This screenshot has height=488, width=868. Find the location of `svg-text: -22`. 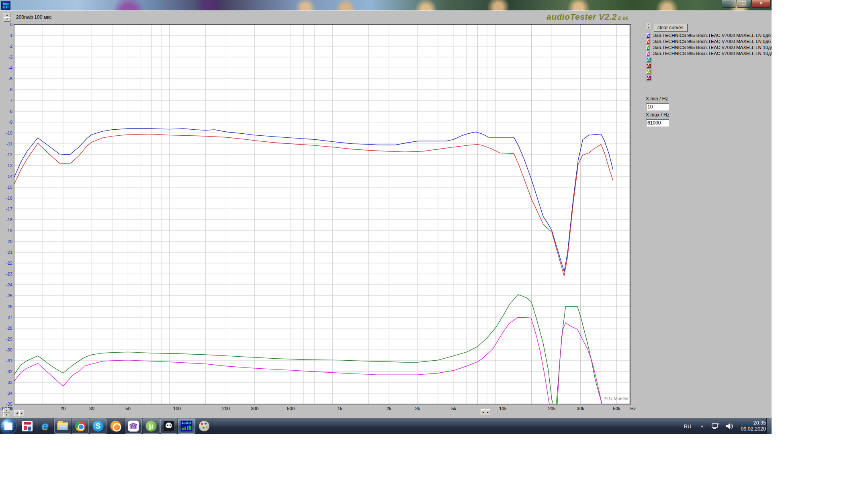

svg-text: -22 is located at coordinates (9, 263).